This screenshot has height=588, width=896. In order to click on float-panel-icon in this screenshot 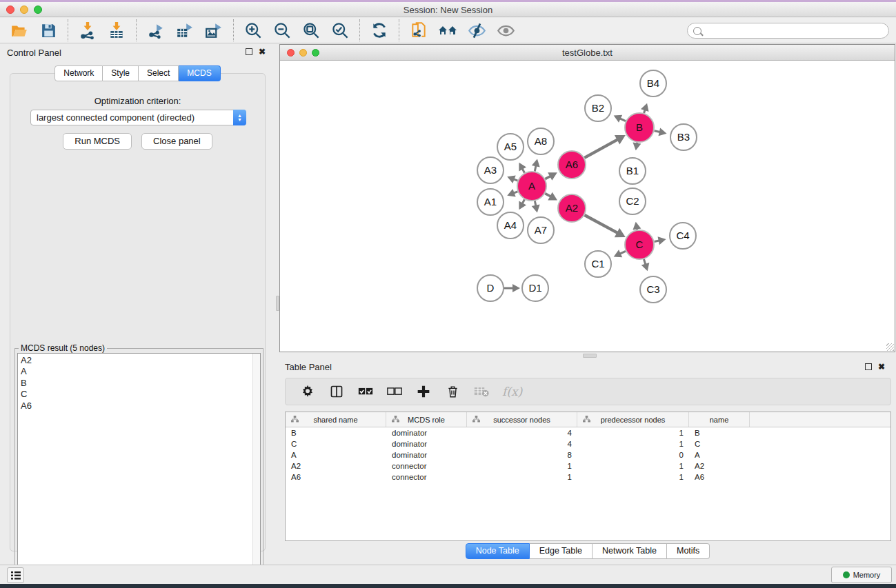, I will do `click(249, 52)`.